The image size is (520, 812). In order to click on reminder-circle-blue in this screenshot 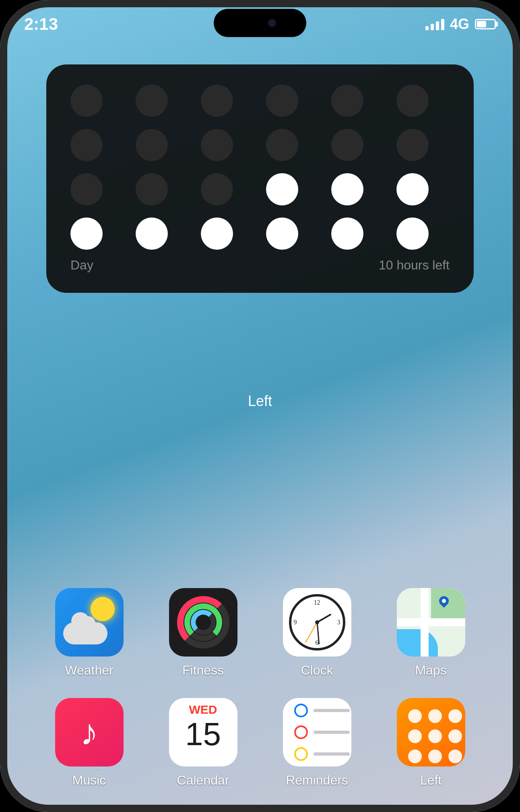, I will do `click(301, 710)`.